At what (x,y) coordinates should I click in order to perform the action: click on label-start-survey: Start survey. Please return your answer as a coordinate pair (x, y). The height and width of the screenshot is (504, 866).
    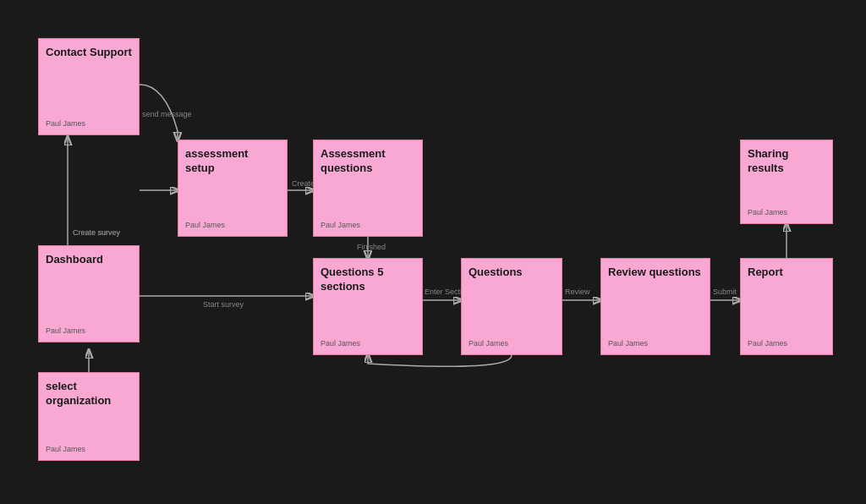
    Looking at the image, I should click on (223, 304).